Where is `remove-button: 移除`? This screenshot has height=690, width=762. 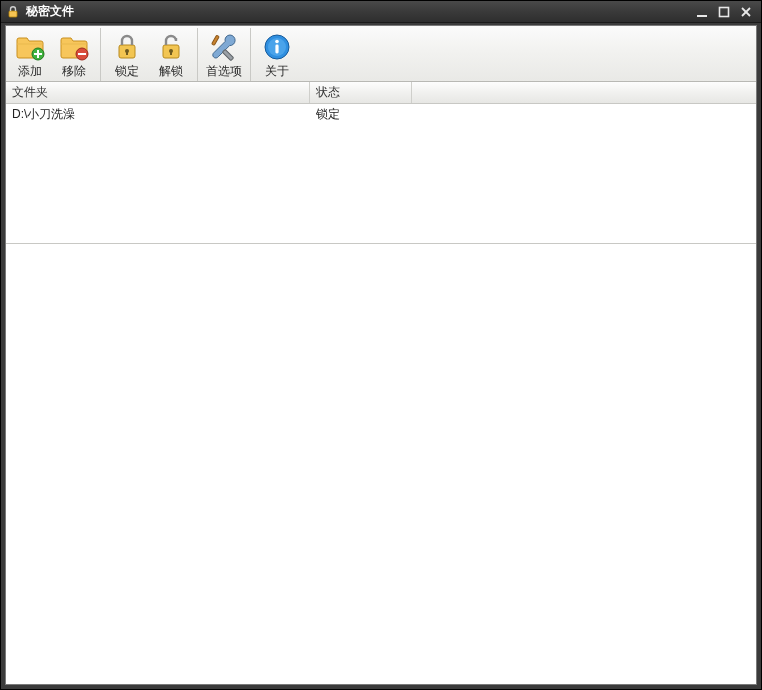
remove-button: 移除 is located at coordinates (74, 54).